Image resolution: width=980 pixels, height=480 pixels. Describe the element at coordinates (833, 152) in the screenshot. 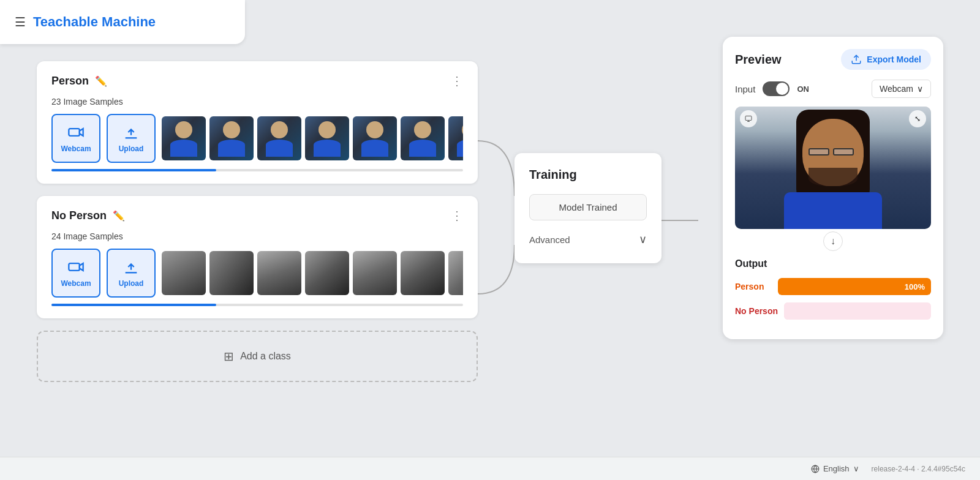

I see `face` at that location.